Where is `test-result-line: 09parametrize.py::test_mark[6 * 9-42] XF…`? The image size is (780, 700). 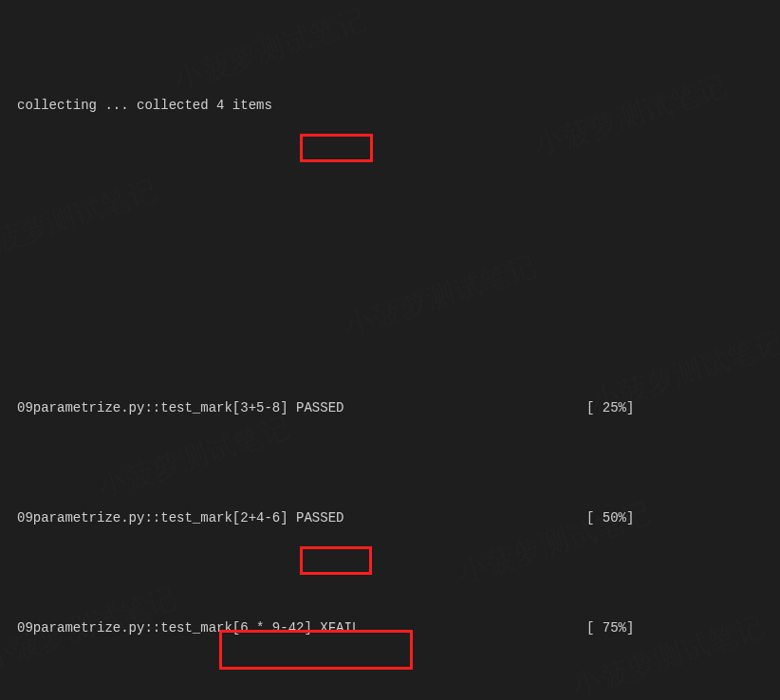
test-result-line: 09parametrize.py::test_mark[6 * 9-42] XF… is located at coordinates (188, 628).